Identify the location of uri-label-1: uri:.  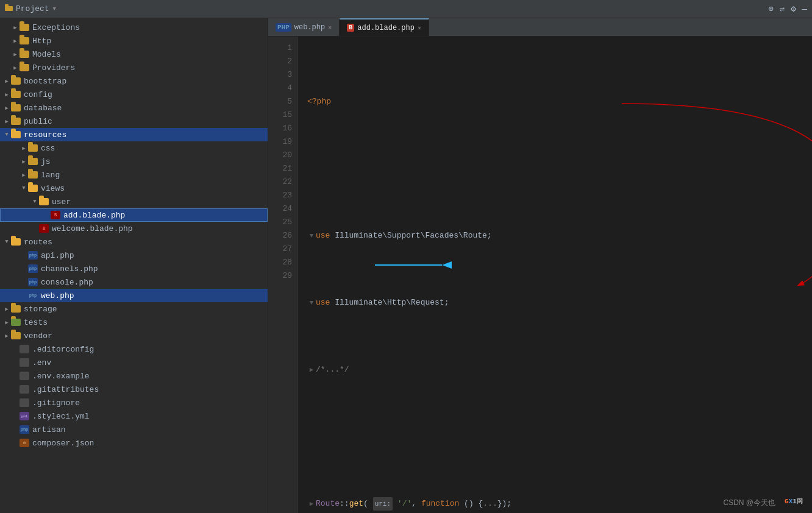
(383, 504).